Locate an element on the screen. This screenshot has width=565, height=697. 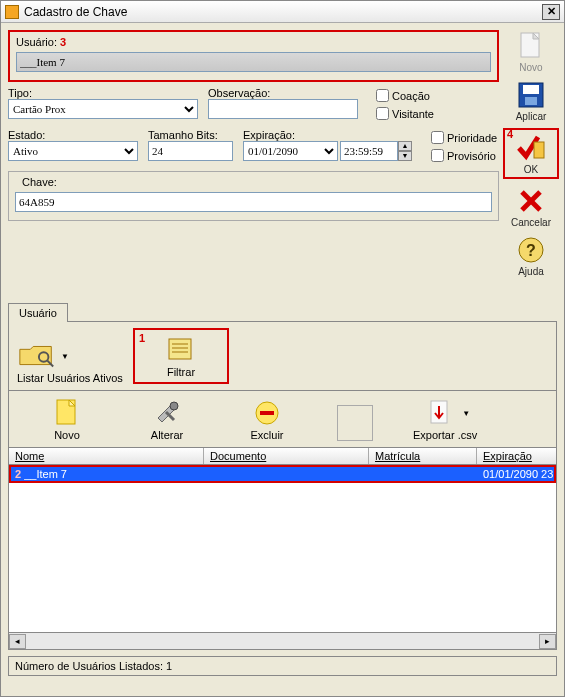
horizontal-scrollbar: ◂ ▸ is located at coordinates (282, 642).